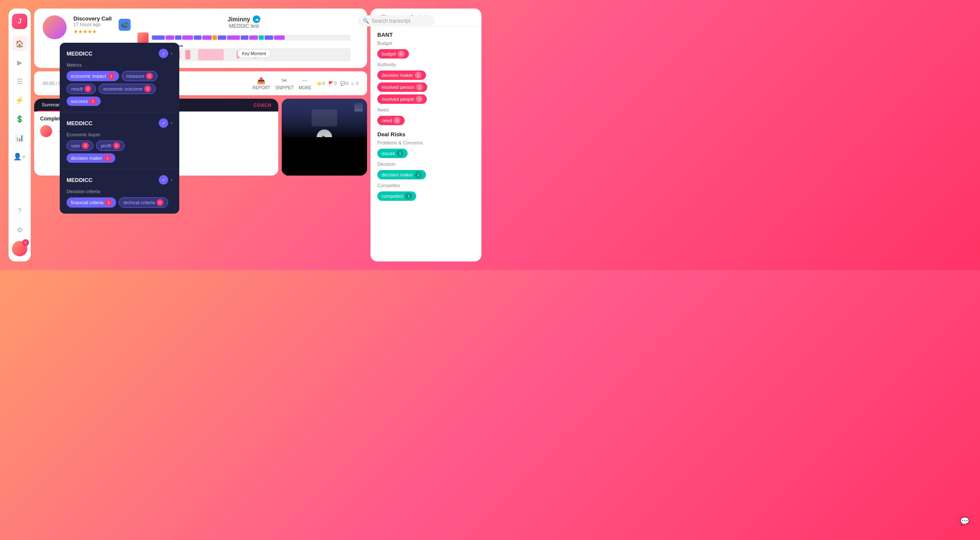  I want to click on star-reaction: ⭐ 0, so click(321, 84).